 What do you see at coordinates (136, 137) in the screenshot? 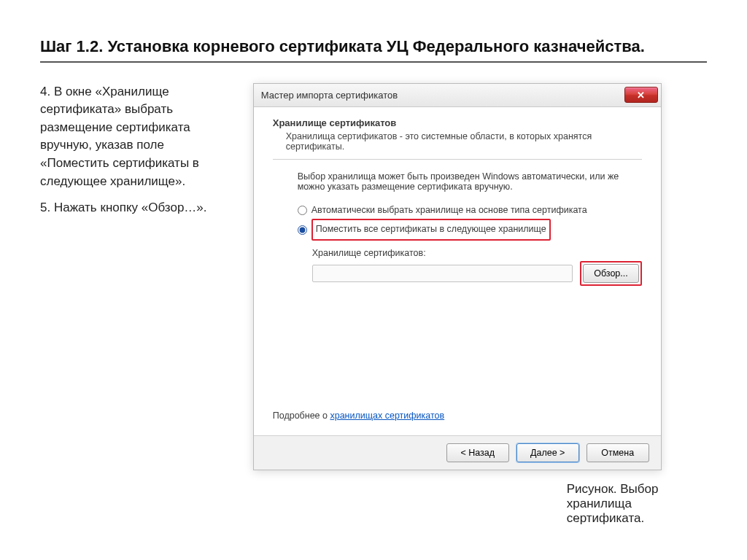
I see `instruction-step-4: 4. В окне «Хранилище сертификата» выбрат…` at bounding box center [136, 137].